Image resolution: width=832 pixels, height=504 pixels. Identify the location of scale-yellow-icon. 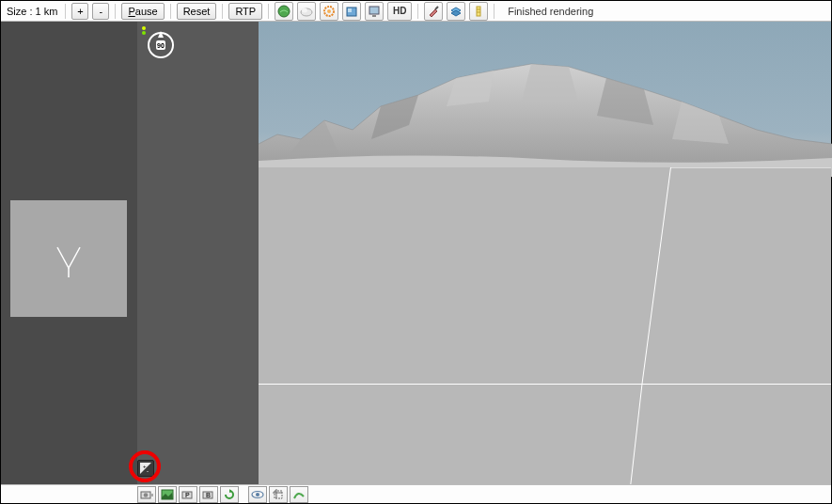
(479, 11).